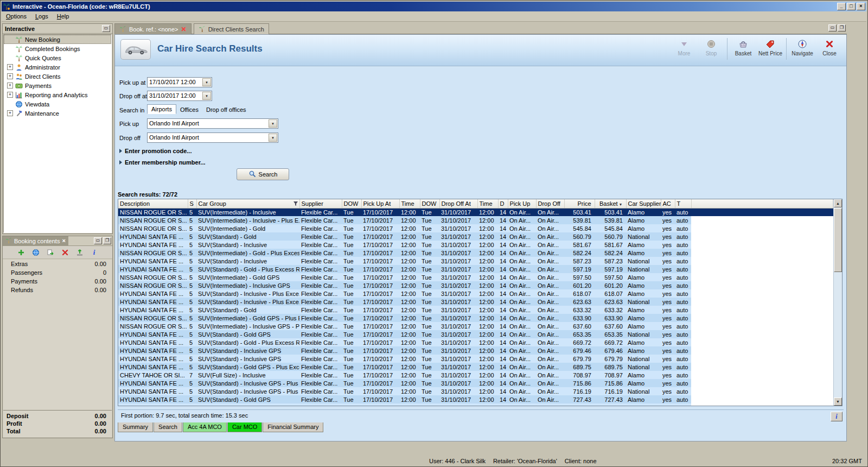 Image resolution: width=868 pixels, height=467 pixels. What do you see at coordinates (213, 124) in the screenshot?
I see `pickup-combo: Orlando Intl Airport ▼` at bounding box center [213, 124].